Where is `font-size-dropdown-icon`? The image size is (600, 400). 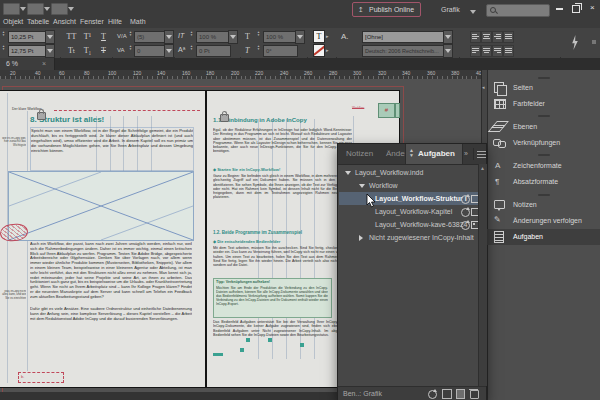
font-size-dropdown-icon is located at coordinates (50, 37).